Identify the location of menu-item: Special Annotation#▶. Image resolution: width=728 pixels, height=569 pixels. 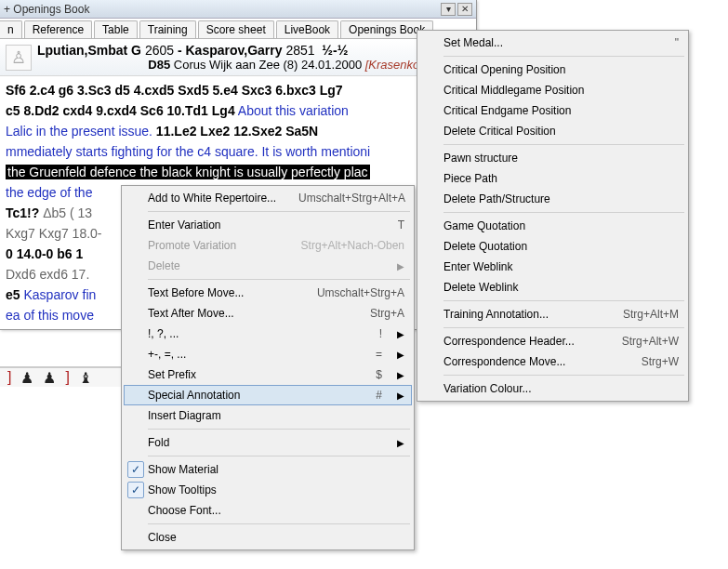
(268, 395).